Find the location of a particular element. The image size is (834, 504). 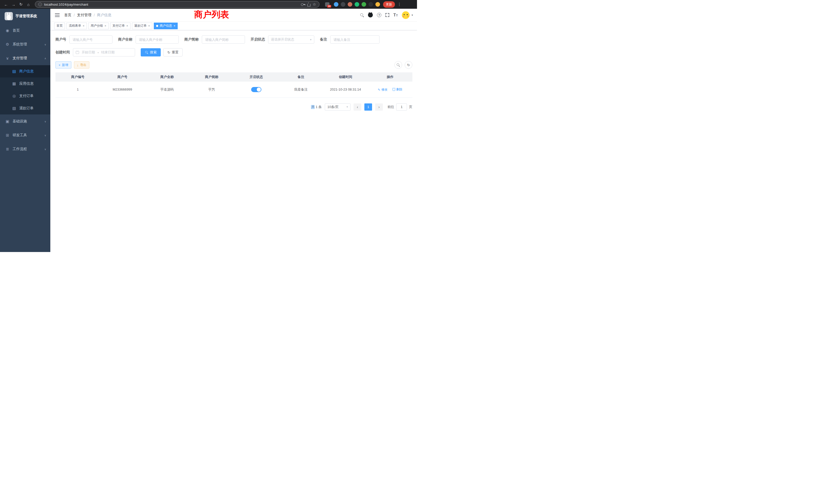

annotation-merchant-list: 商户列表 is located at coordinates (212, 15).